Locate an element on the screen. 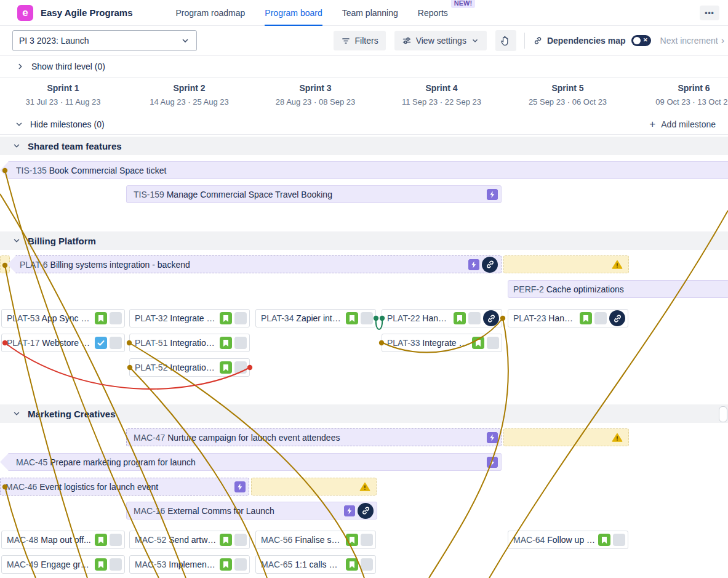  issue-card-label: MAC-64 Follow up e... is located at coordinates (554, 540).